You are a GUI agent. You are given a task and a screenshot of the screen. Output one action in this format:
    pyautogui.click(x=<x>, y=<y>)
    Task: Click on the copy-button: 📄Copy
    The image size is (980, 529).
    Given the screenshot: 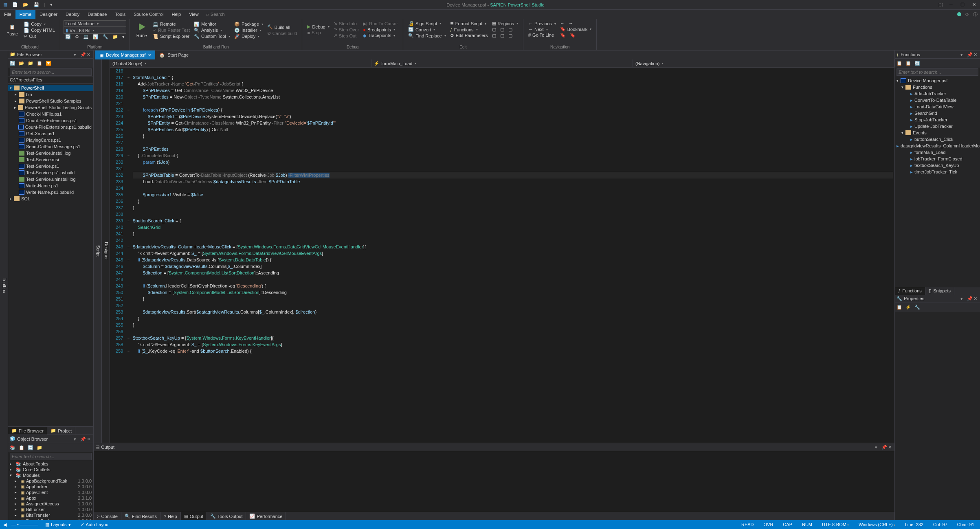 What is the action you would take?
    pyautogui.click(x=39, y=24)
    